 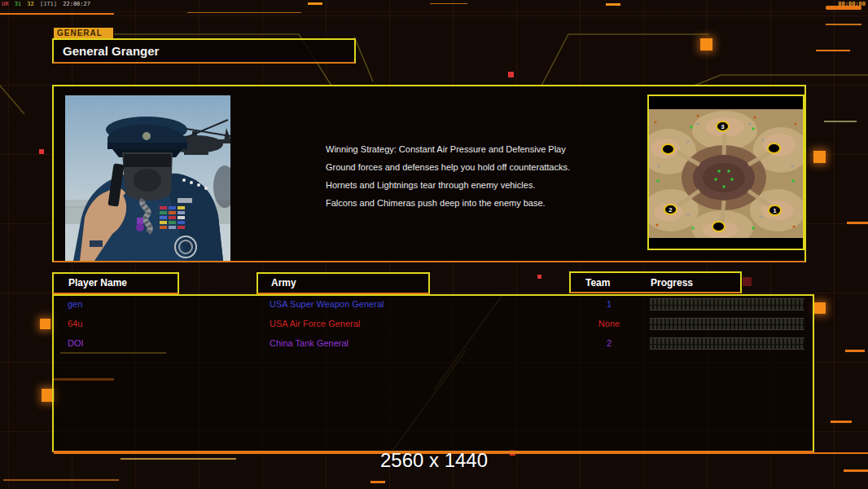 What do you see at coordinates (309, 344) in the screenshot?
I see `player-army: China Tank General` at bounding box center [309, 344].